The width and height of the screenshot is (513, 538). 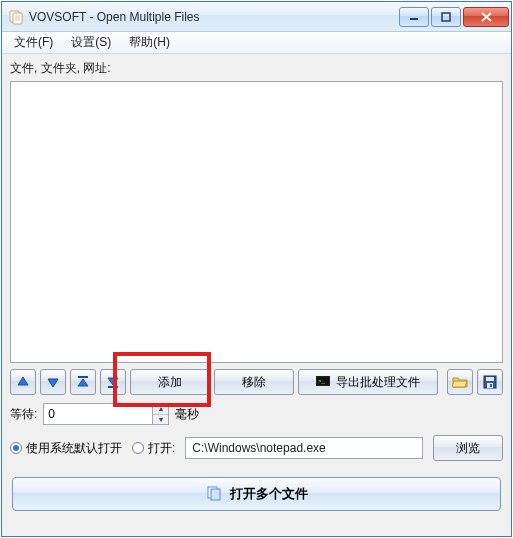 What do you see at coordinates (256, 17) in the screenshot?
I see `titlebar: VOVSOFT - Open Multiple Files` at bounding box center [256, 17].